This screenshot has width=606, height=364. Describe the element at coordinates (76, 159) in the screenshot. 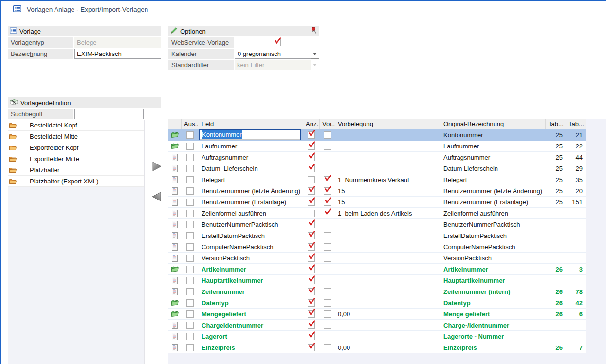

I see `folder-item: Exportfelder Mitte` at that location.